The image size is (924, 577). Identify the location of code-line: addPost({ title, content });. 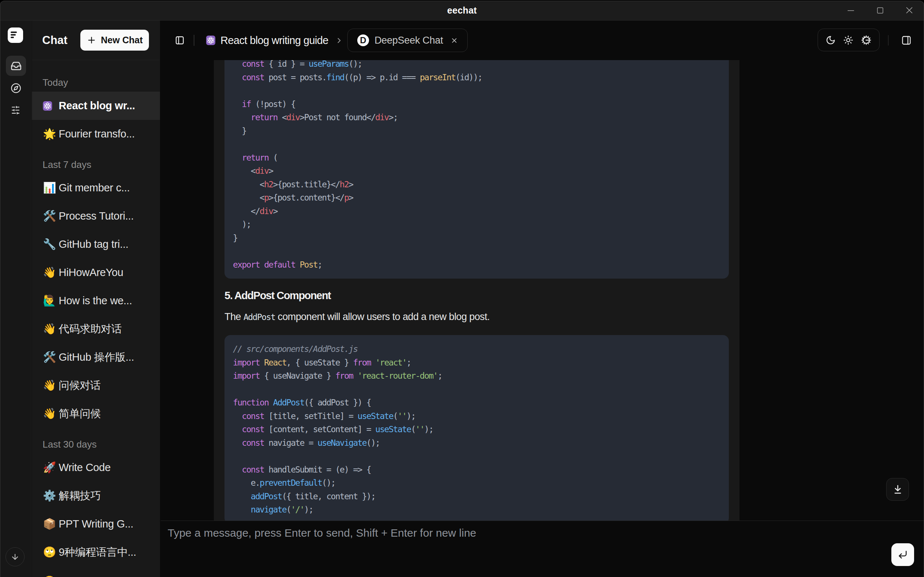
(479, 496).